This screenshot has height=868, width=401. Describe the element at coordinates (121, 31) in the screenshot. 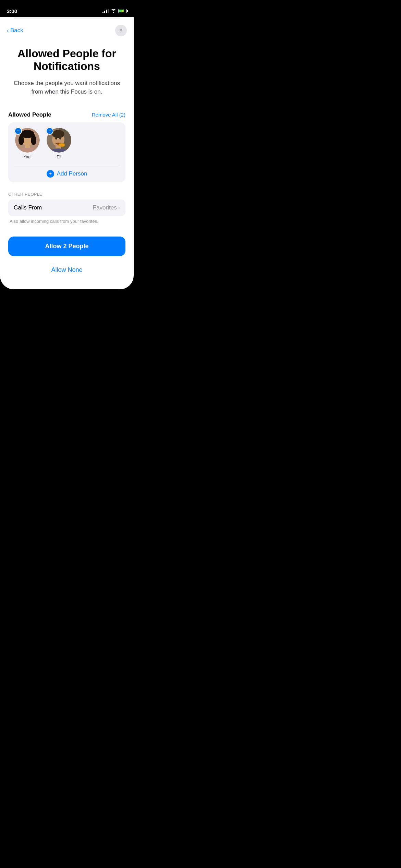

I see `close-button: ×` at that location.